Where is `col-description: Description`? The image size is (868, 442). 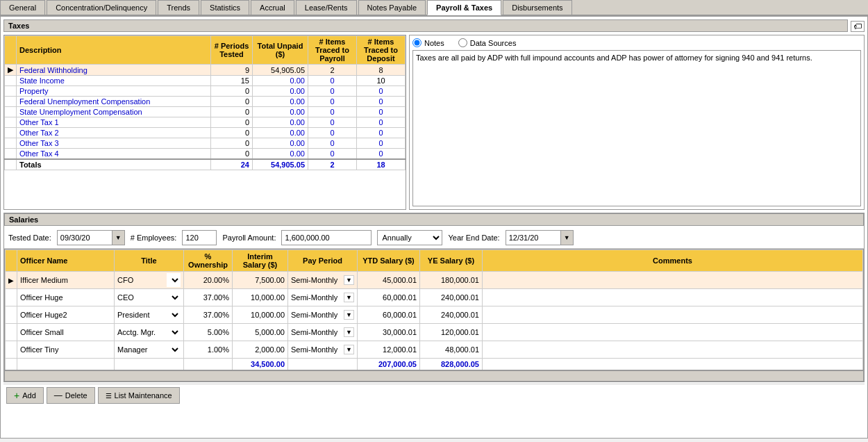 col-description: Description is located at coordinates (114, 50).